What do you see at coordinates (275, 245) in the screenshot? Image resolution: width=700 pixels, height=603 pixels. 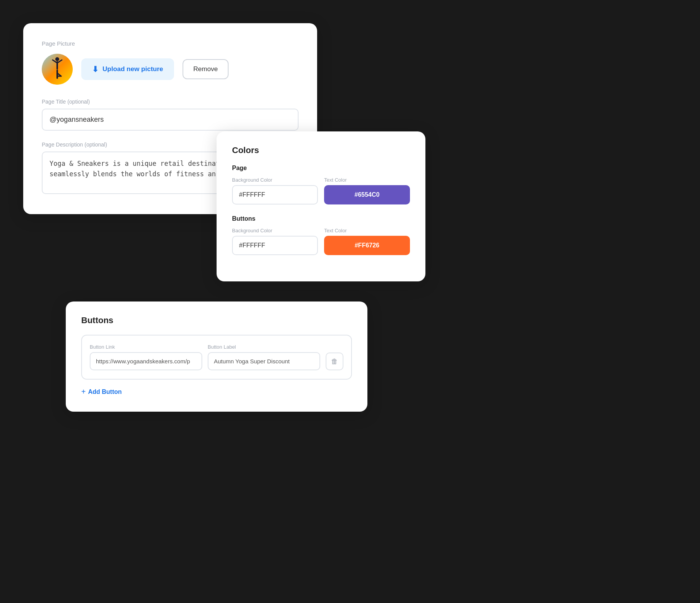 I see `buttons-bg-input` at bounding box center [275, 245].